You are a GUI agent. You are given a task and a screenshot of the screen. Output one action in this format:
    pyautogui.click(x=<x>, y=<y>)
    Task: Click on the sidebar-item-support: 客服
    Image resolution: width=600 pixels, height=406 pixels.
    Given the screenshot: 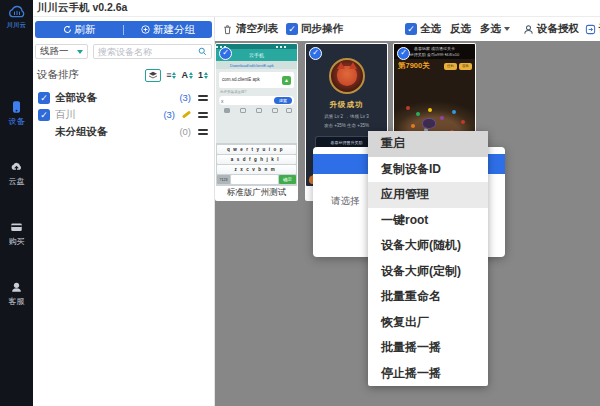 What is the action you would take?
    pyautogui.click(x=16, y=294)
    